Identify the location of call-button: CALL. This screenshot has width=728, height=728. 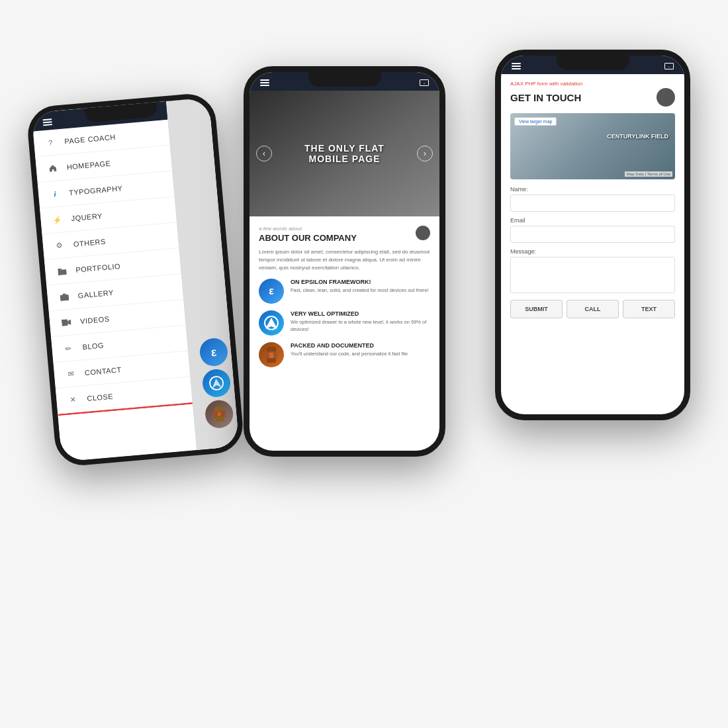
(593, 309).